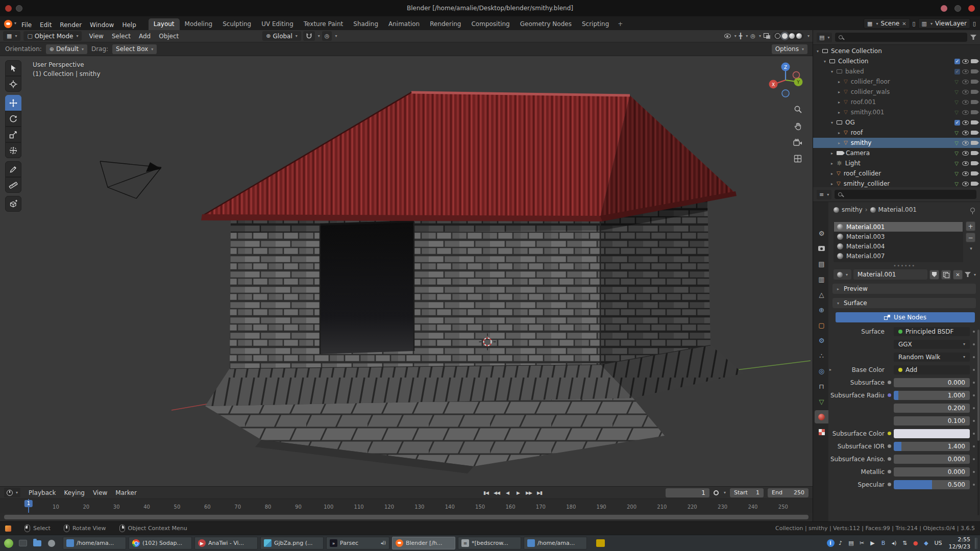 The height and width of the screenshot is (551, 980). What do you see at coordinates (842, 274) in the screenshot?
I see `material-browse-dropdown: ▾` at bounding box center [842, 274].